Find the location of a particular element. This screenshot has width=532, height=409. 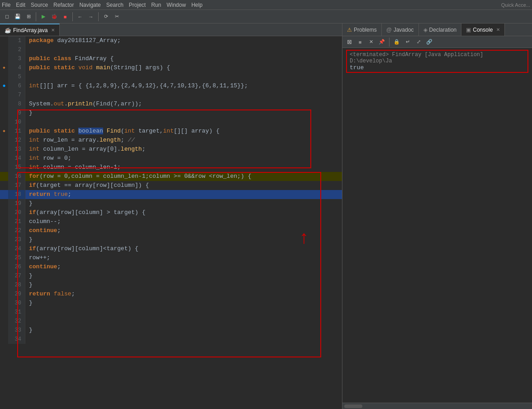

console-word-wrap: ↵ is located at coordinates (408, 42).